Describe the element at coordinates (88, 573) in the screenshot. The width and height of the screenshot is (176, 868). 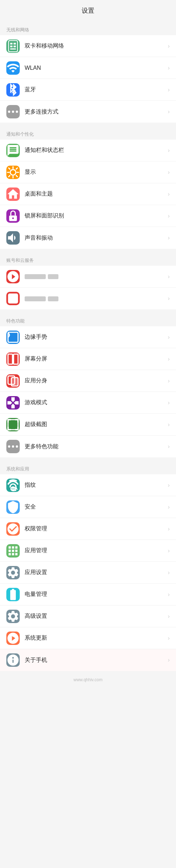
I see `settings-item-app-settings: 应用设置›` at that location.